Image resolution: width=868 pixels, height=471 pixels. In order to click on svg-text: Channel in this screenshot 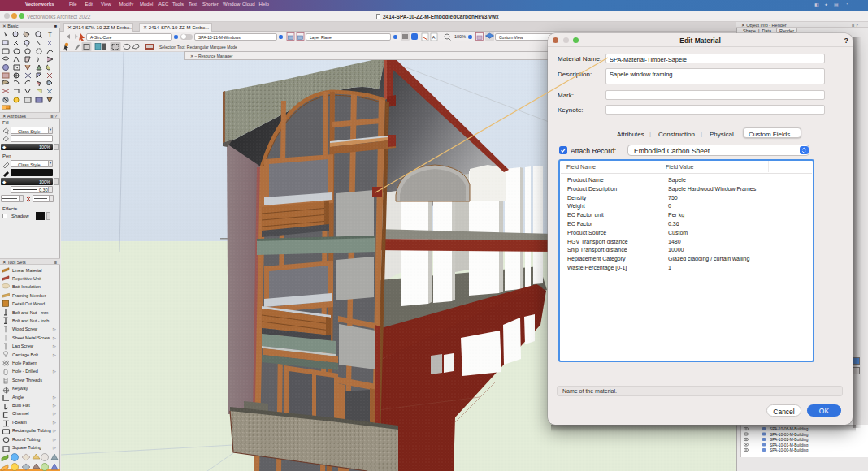, I will do `click(21, 413)`.